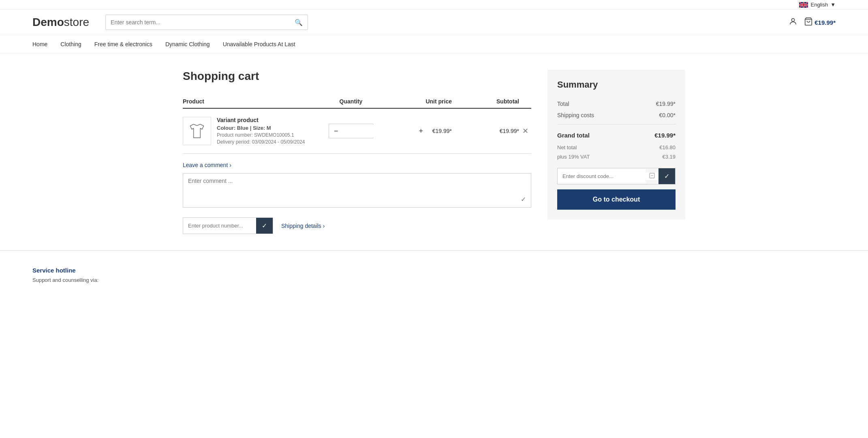  What do you see at coordinates (820, 23) in the screenshot?
I see `cart-button: €19.99*` at bounding box center [820, 23].